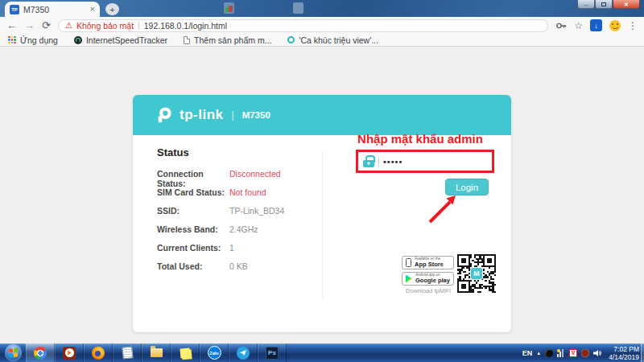 This screenshot has height=362, width=644. Describe the element at coordinates (185, 26) in the screenshot. I see `url-text: 192.168.0.1/login.html` at that location.